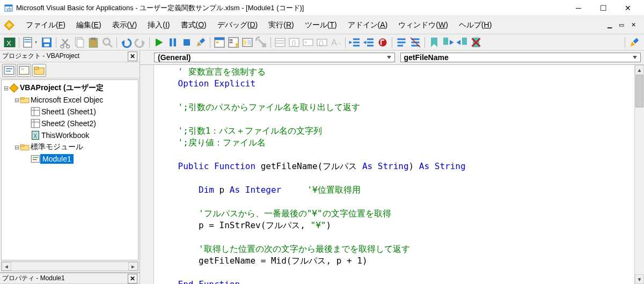 This screenshot has height=284, width=644. I want to click on scroll-down-icon: ▼, so click(640, 279).